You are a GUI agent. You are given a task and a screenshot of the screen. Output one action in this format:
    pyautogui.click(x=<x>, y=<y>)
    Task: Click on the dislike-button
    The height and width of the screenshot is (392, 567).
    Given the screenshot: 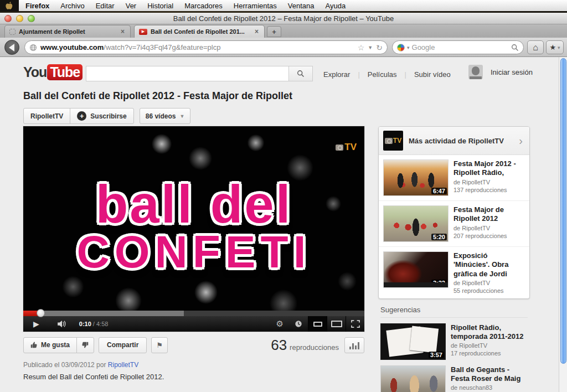 What is the action you would take?
    pyautogui.click(x=85, y=345)
    